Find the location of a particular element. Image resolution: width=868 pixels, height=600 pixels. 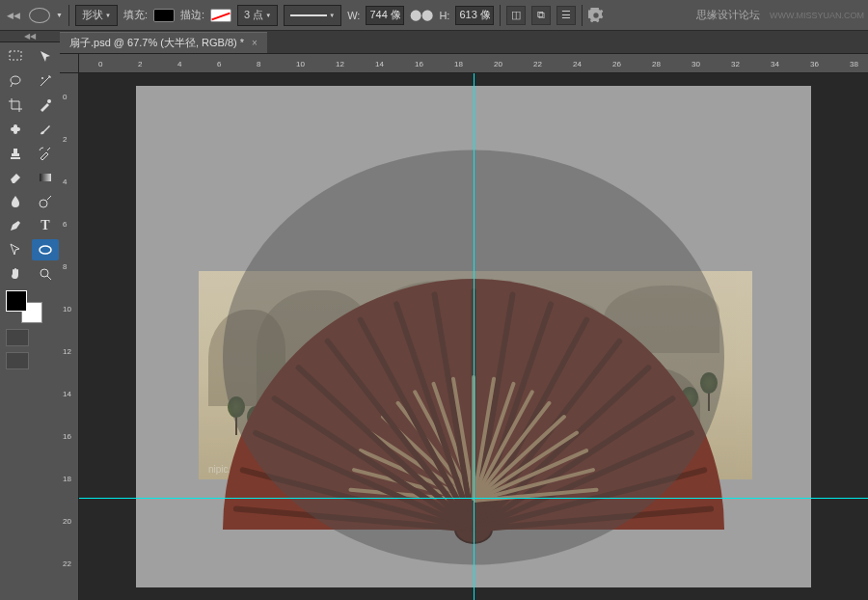

toolbox-collapse: ◀◀ is located at coordinates (30, 37).